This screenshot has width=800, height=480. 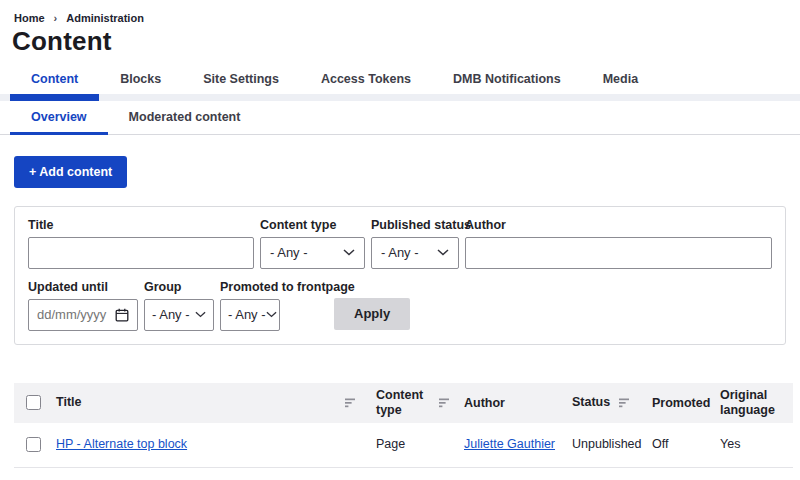 I want to click on filter-title-field: Title, so click(x=141, y=244).